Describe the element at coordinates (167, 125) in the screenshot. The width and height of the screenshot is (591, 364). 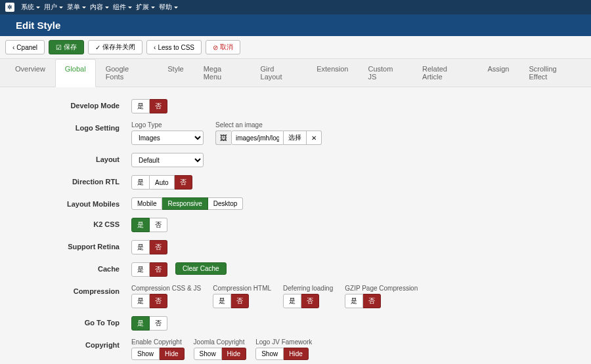
I see `sub-label: Logo Type` at that location.